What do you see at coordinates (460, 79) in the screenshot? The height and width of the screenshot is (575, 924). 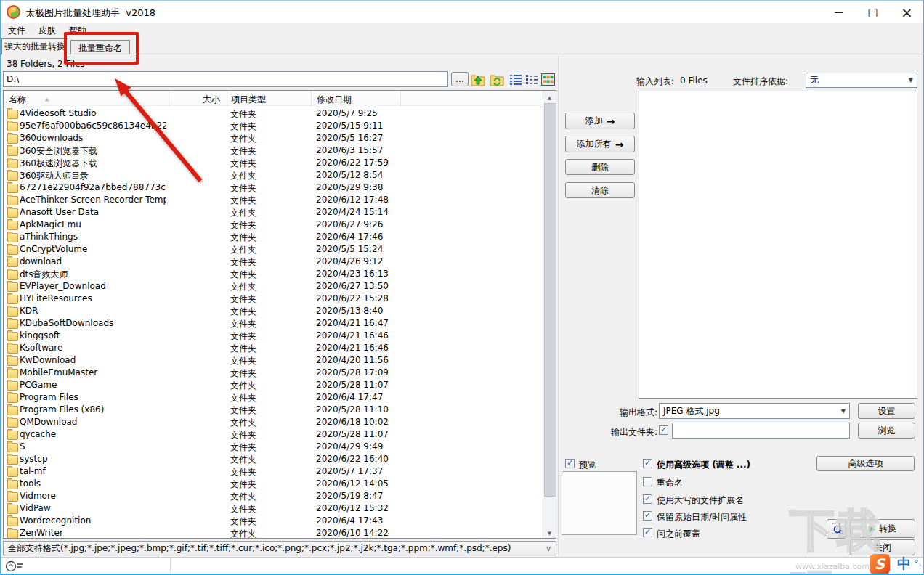 I see `browse-path-button: ...` at bounding box center [460, 79].